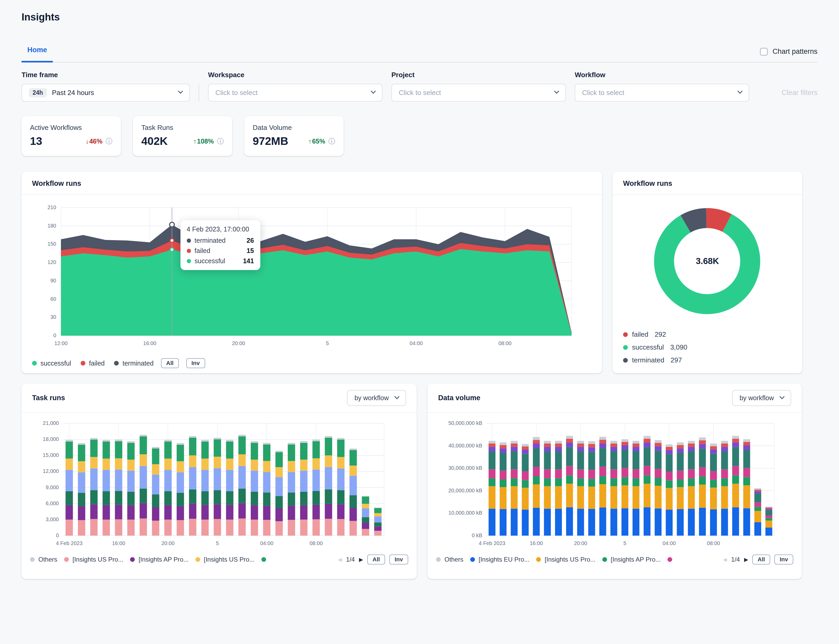  Describe the element at coordinates (762, 398) in the screenshot. I see `data-volume-groupby-select: by workflow` at that location.